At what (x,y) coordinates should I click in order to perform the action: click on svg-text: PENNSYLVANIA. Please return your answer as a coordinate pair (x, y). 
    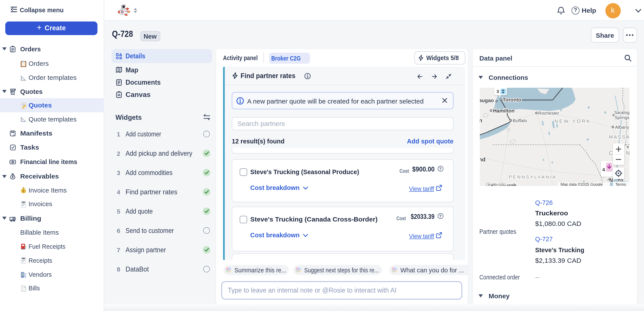
    Looking at the image, I should click on (532, 177).